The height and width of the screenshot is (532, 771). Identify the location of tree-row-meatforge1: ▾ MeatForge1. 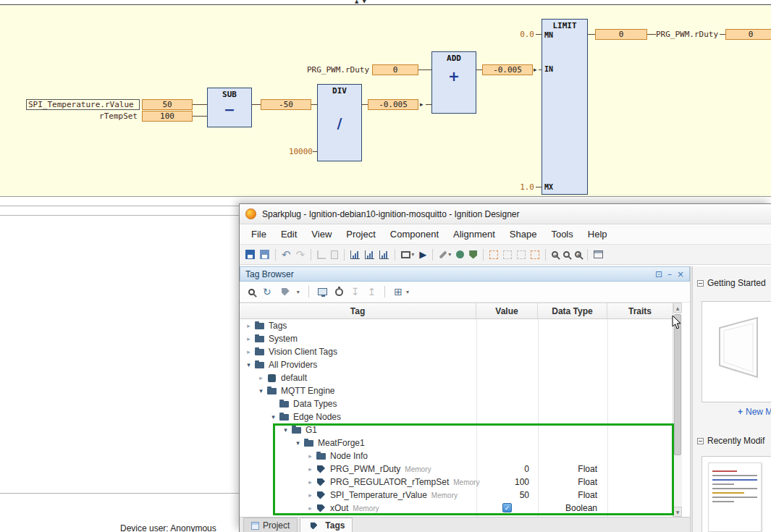
(456, 443).